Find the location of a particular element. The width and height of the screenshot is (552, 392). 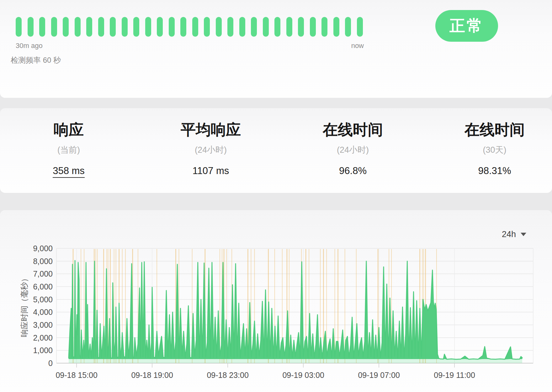

stat-response-current: 响应 (当前) 358 ms is located at coordinates (69, 142).